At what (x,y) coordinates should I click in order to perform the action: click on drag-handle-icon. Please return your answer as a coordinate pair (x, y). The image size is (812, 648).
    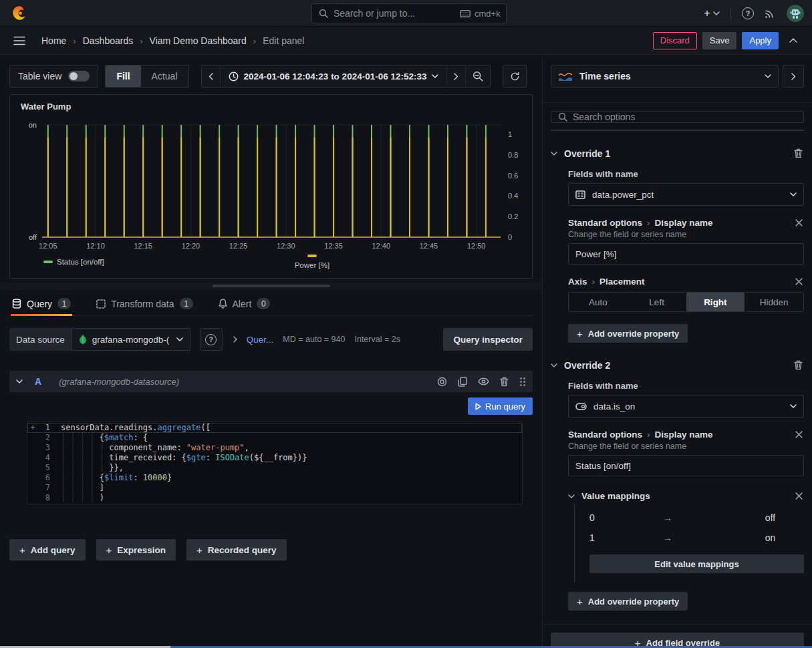
    Looking at the image, I should click on (523, 382).